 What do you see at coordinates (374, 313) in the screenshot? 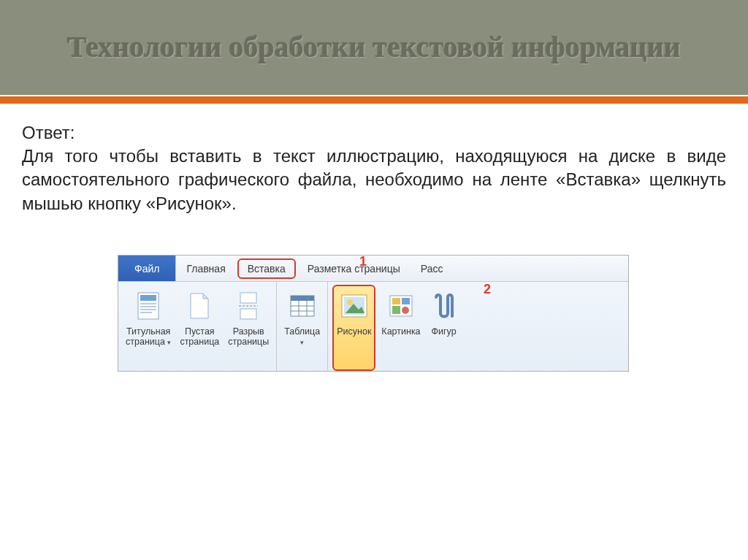
I see `ribbon-figure: 1 2 Файл Главная Вставка Разметка страни…` at bounding box center [374, 313].